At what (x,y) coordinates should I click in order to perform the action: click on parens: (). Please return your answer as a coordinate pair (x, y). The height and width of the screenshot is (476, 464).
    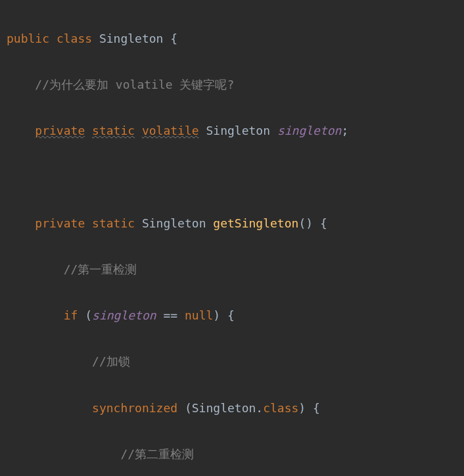
    Looking at the image, I should click on (306, 224).